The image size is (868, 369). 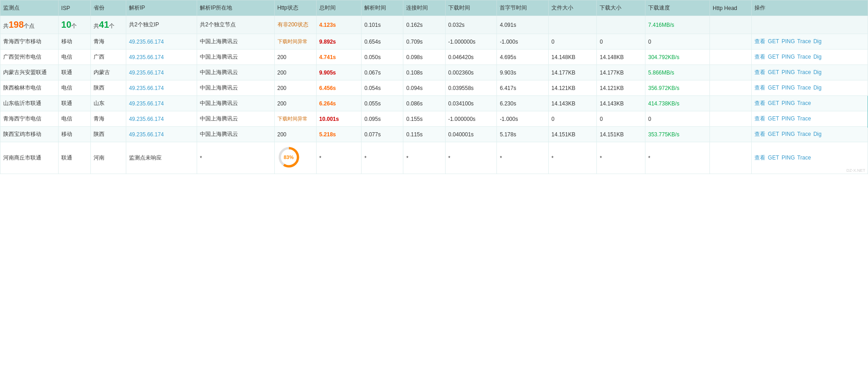 I want to click on cell-download-speed-7: *, so click(x=677, y=158).